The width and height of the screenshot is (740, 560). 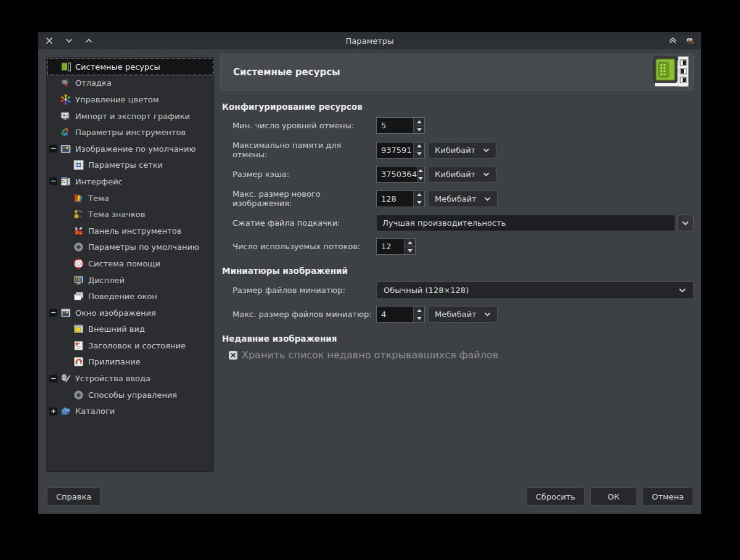 What do you see at coordinates (463, 174) in the screenshot?
I see `field-cache-size: Размер кэша: 3750364 Кибибайт` at bounding box center [463, 174].